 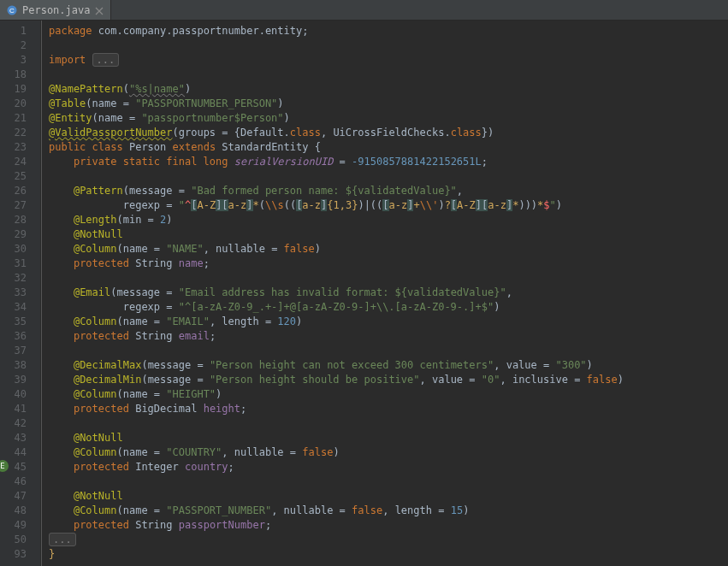 I want to click on code-line: @Length(min = 2), so click(x=388, y=221).